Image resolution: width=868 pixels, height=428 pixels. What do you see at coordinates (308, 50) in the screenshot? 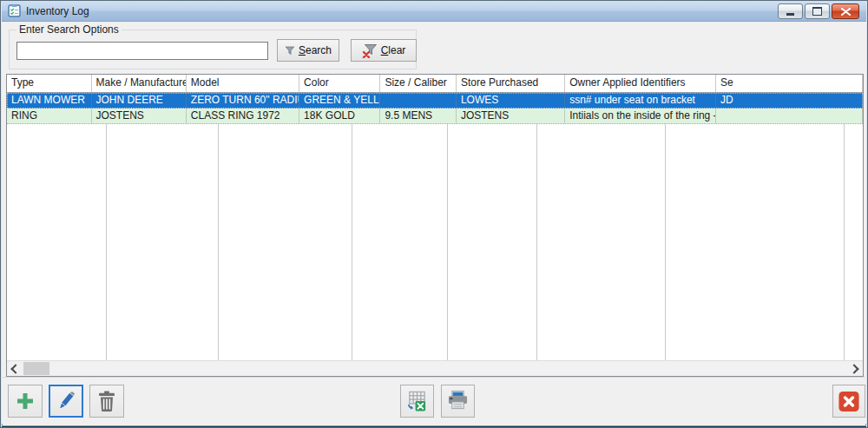
I see `search-button: Search` at bounding box center [308, 50].